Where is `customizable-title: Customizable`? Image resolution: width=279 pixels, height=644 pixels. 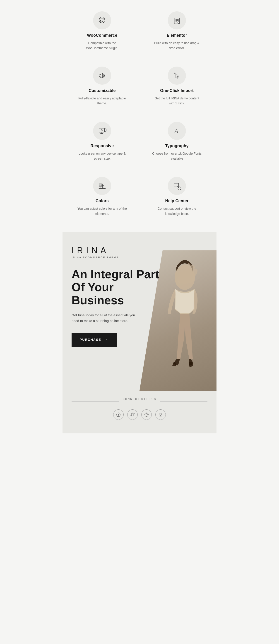 customizable-title: Customizable is located at coordinates (102, 90).